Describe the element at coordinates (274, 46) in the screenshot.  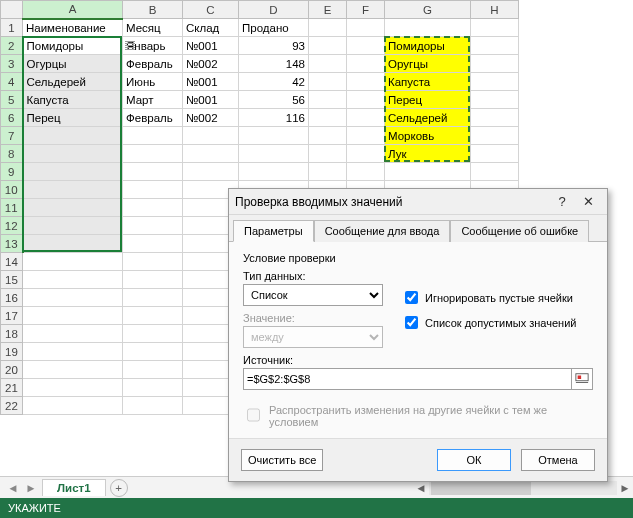
I see `cell: 93` at that location.